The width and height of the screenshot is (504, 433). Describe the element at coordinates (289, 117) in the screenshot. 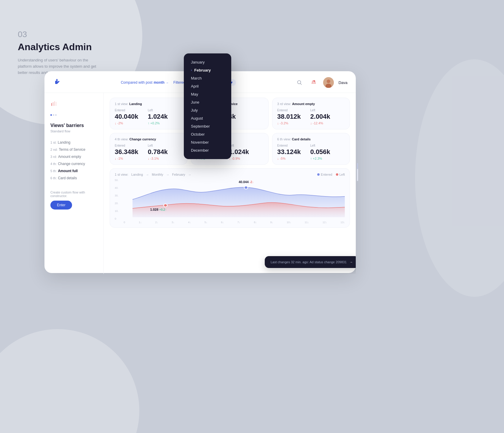

I see `stat-entered: Entered 38.012k ↓ -3.2%` at that location.